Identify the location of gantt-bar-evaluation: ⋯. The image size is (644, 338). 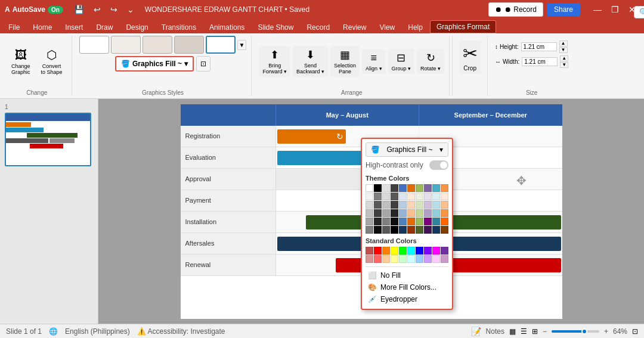
(325, 158).